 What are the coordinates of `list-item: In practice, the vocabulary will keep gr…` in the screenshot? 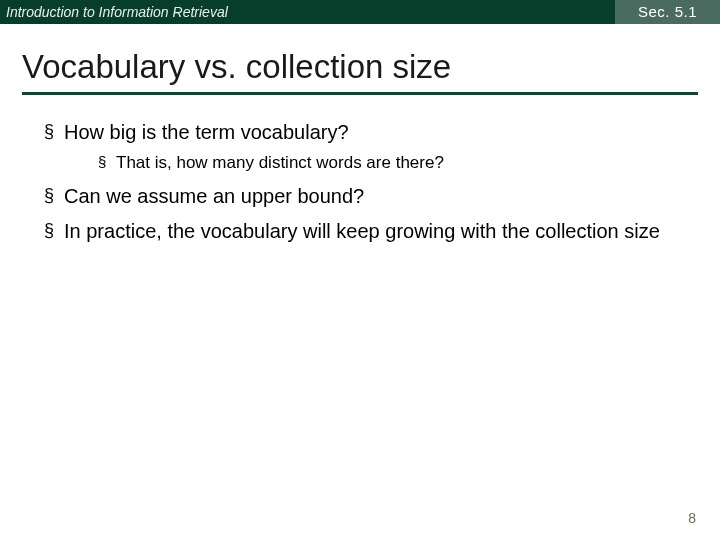 It's located at (367, 232).